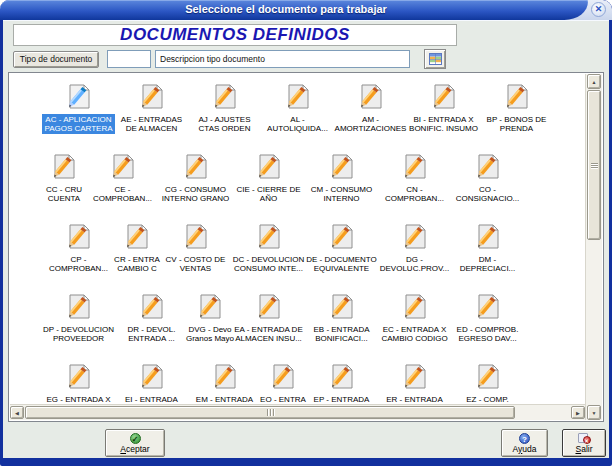 Image resolution: width=612 pixels, height=466 pixels. What do you see at coordinates (342, 322) in the screenshot?
I see `document-item: EB - ENTRADA BONIFICACI...` at bounding box center [342, 322].